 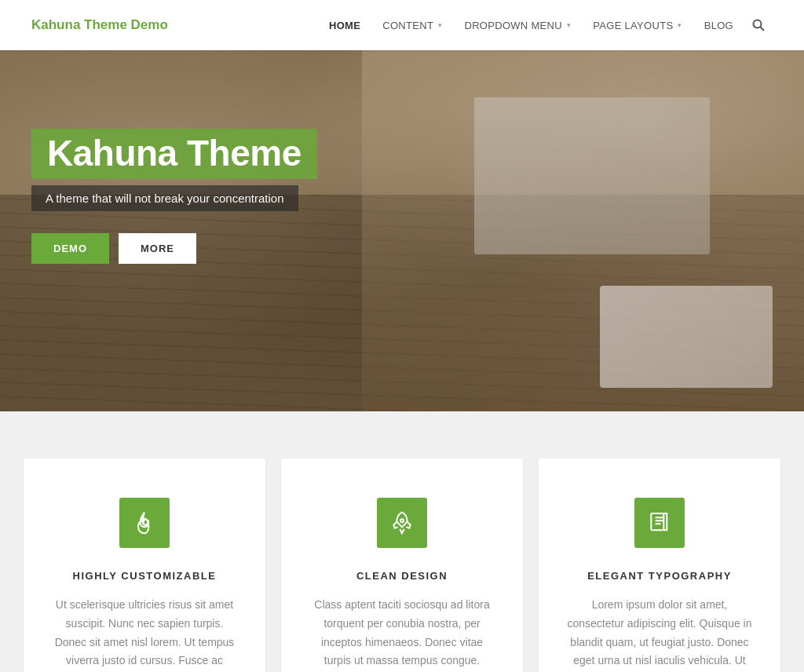 I want to click on nav-item-home: HOME, so click(x=345, y=25).